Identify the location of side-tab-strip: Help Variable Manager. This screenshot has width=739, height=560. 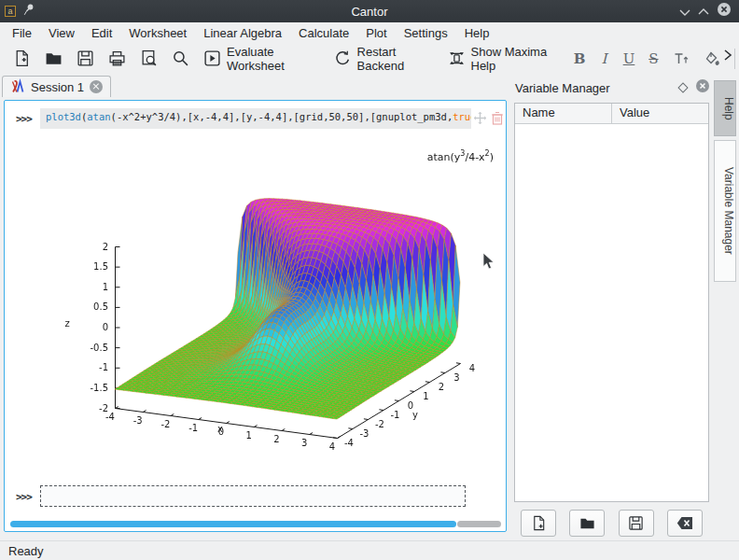
(726, 183).